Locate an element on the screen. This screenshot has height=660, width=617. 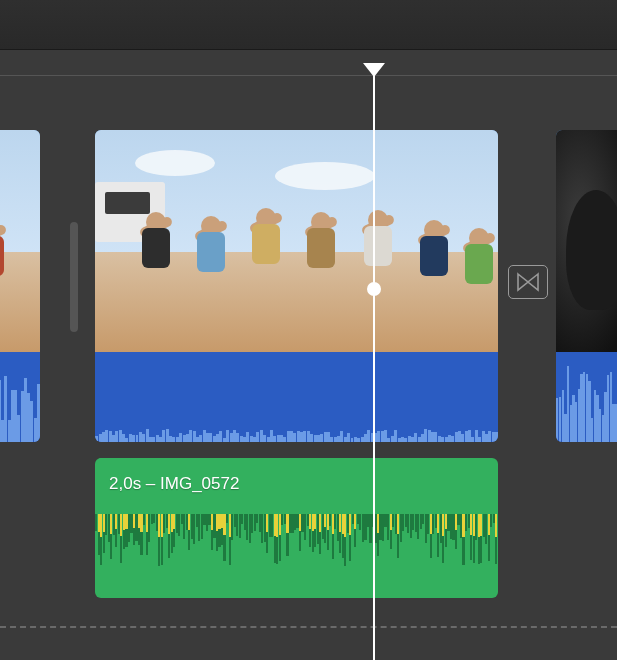
playhead-marker-icon is located at coordinates (374, 70).